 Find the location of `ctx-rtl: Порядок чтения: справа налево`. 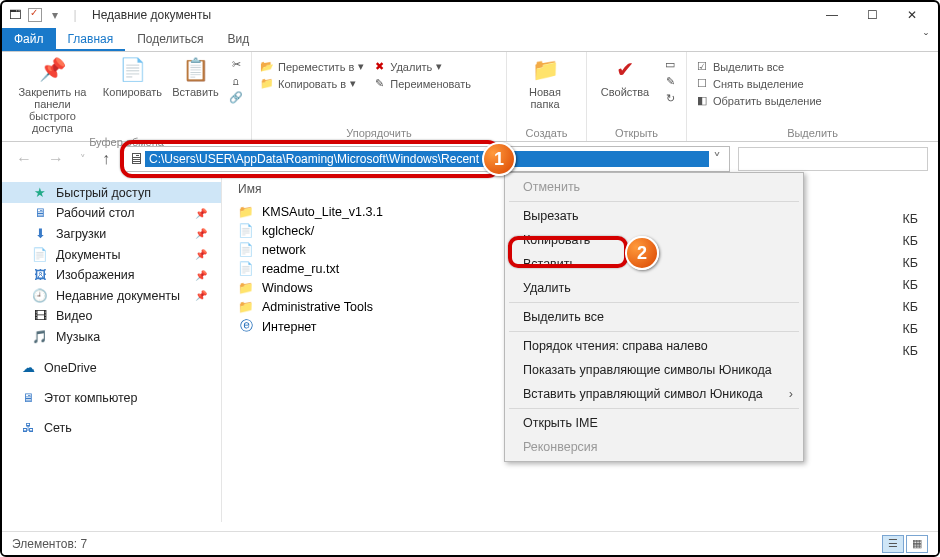

ctx-rtl: Порядок чтения: справа налево is located at coordinates (654, 346).